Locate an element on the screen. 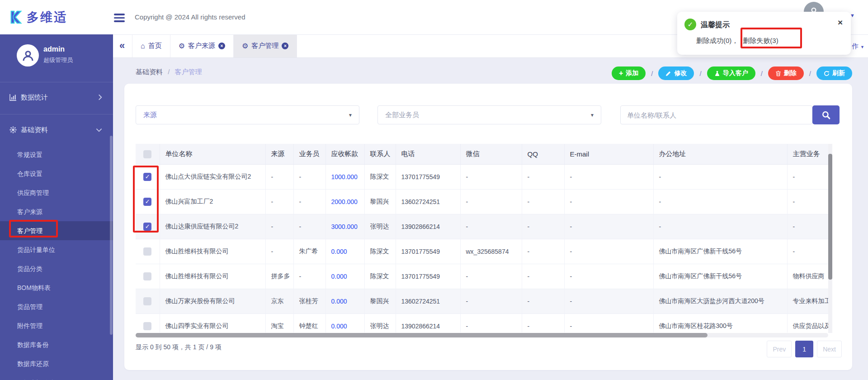  sidebar-item-客户来源: 客户来源 is located at coordinates (57, 212).